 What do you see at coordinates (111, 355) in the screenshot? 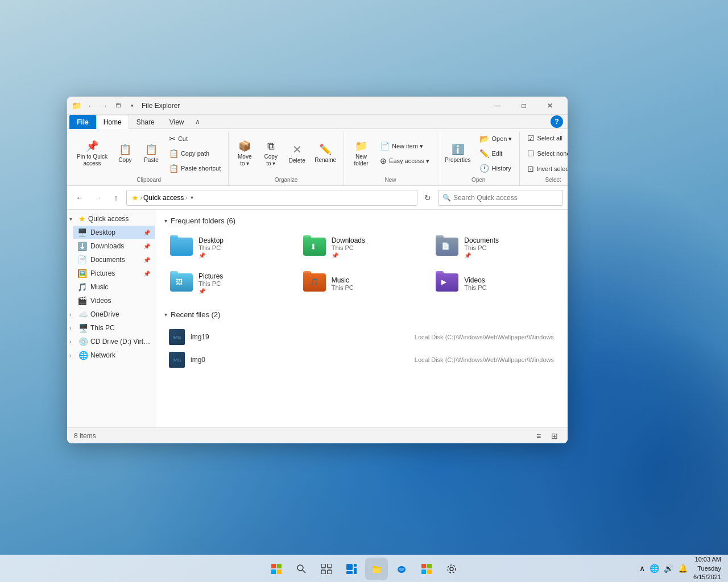
I see `sidebar-network-header: › 🌐 Network` at bounding box center [111, 355].